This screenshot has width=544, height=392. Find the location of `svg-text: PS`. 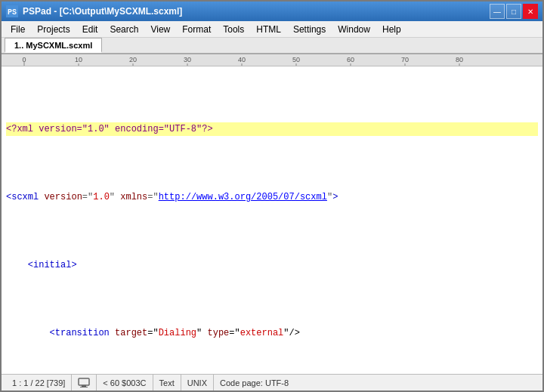

svg-text: PS is located at coordinates (12, 12).